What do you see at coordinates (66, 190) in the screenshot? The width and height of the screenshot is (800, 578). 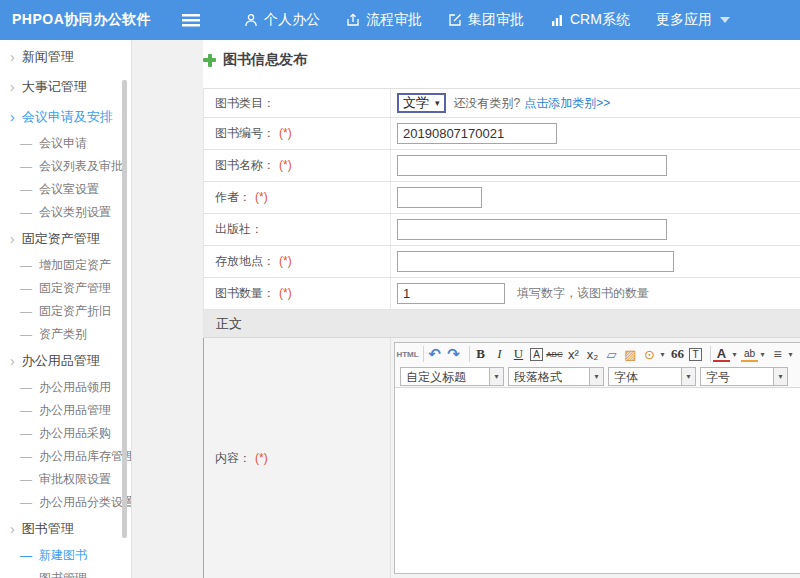 I see `sidebar-item-meeting-room: — 会议室设置` at bounding box center [66, 190].